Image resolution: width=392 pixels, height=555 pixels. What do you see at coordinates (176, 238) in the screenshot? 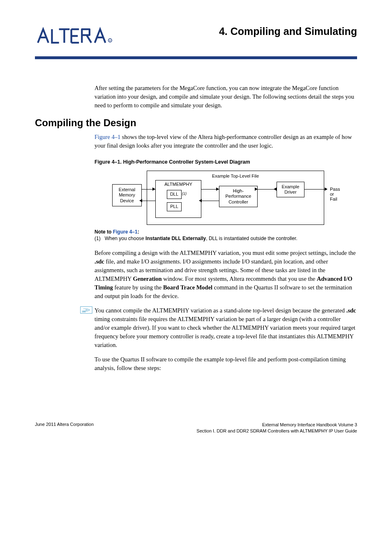
I see `note-text-bold: Instantiate DLL Externally` at bounding box center [176, 238].